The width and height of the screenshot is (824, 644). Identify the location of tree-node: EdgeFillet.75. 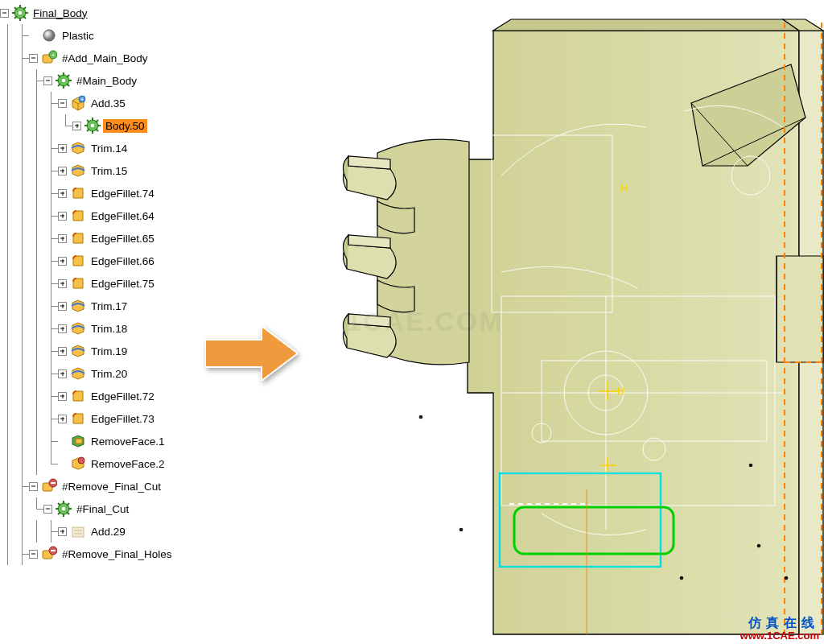
(103, 283).